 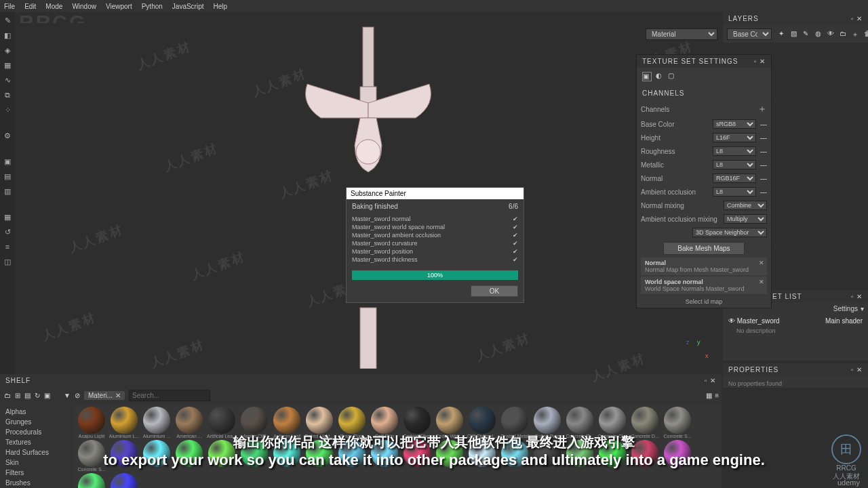 I want to click on menu-window: Window, so click(x=84, y=7).